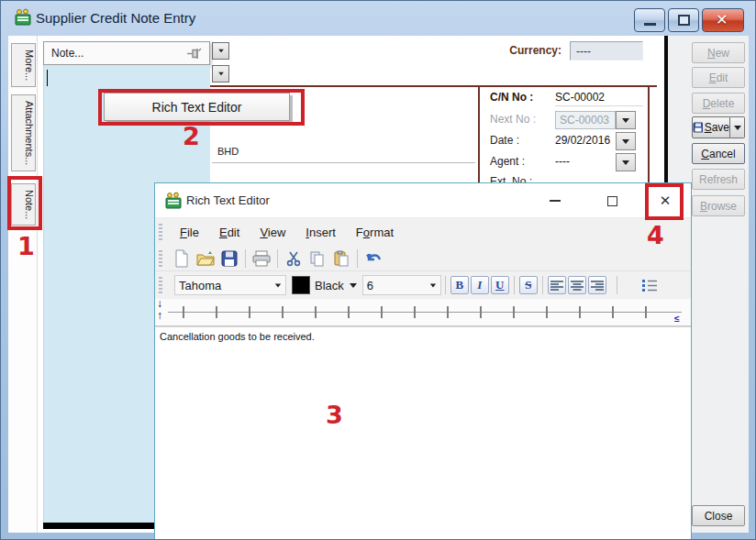  I want to click on underline-button: U, so click(500, 285).